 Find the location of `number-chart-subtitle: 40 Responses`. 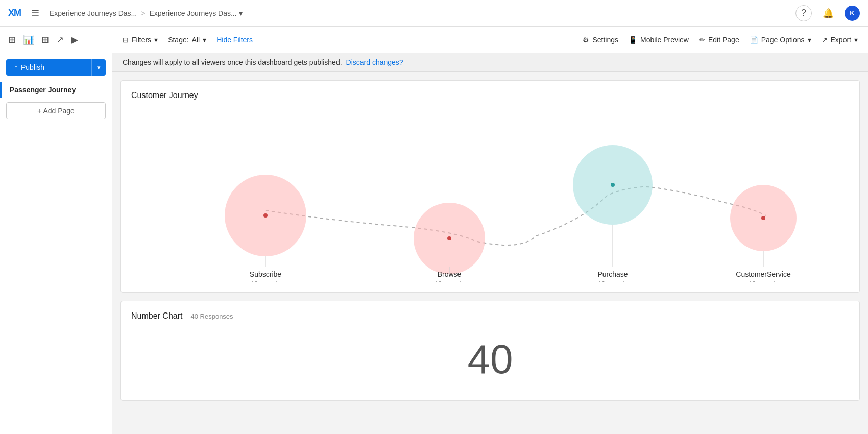

number-chart-subtitle: 40 Responses is located at coordinates (211, 317).